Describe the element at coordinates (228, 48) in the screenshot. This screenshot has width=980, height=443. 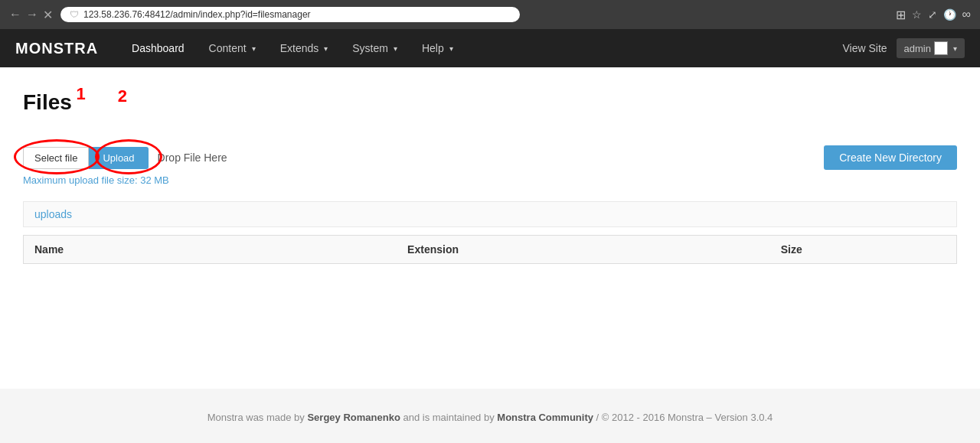
I see `nav-content-label: Content` at that location.